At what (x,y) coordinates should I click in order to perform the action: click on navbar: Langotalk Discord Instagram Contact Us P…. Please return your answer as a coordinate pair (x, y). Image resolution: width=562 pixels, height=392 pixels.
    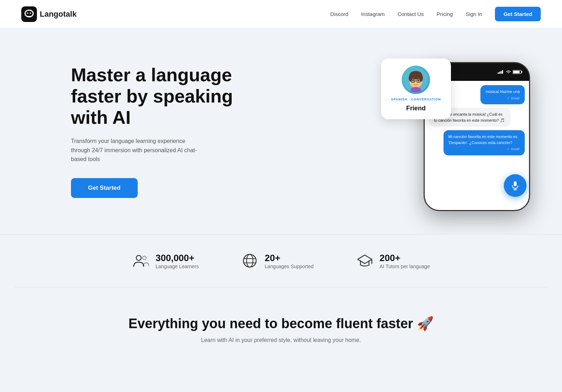
    Looking at the image, I should click on (281, 14).